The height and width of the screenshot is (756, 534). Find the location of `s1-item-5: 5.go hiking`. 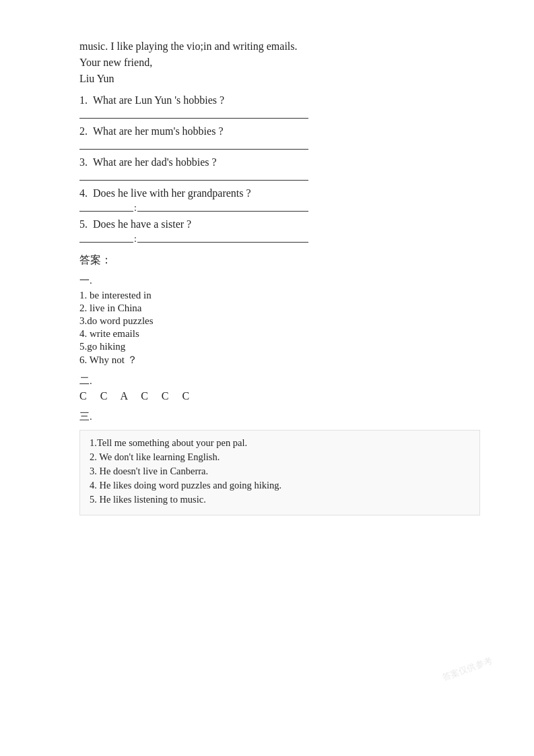

s1-item-5: 5.go hiking is located at coordinates (280, 346).